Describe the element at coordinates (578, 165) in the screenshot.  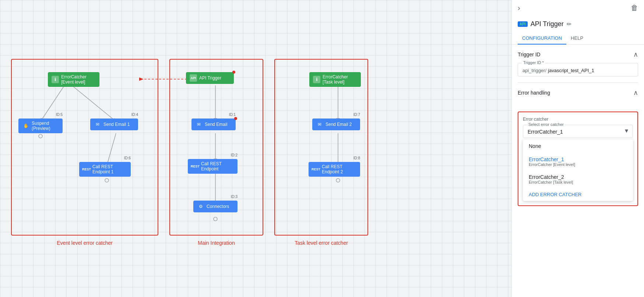
I see `ec1-sublabel: ErrorCatcher [Event level]` at that location.